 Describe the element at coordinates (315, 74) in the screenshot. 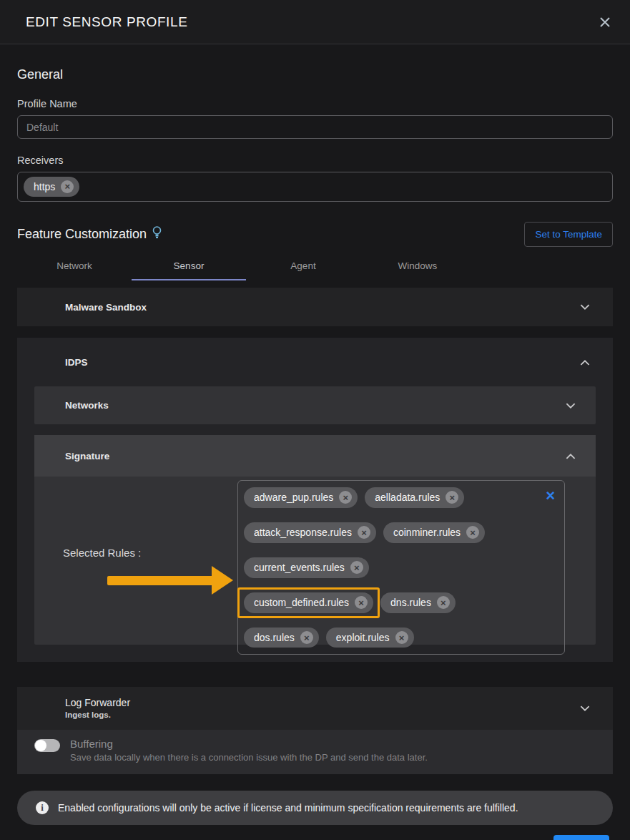

I see `general-section-title: General` at that location.